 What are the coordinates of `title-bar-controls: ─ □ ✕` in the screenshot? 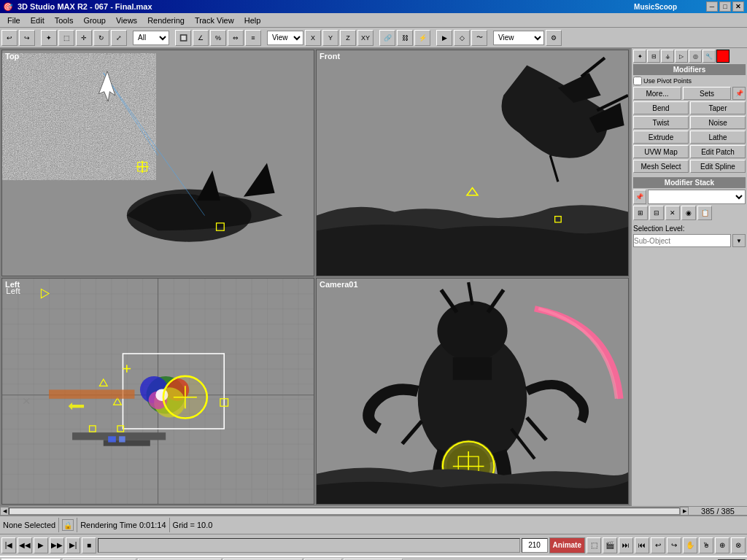 It's located at (725, 7).